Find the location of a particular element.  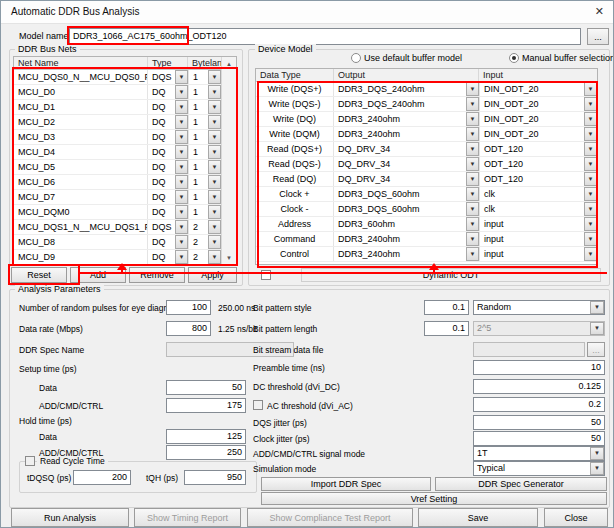

hold-acc-input: 250 is located at coordinates (206, 452).